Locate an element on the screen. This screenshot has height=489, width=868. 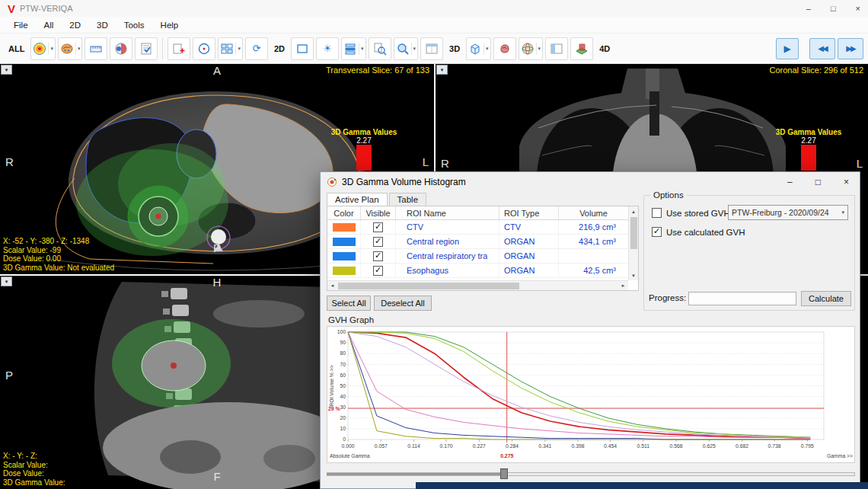
orientation-left: L is located at coordinates (860, 163).